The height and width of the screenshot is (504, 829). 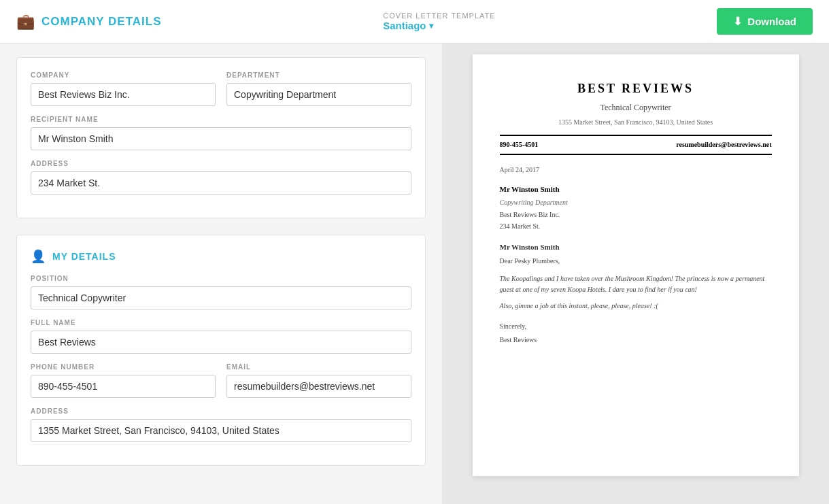 What do you see at coordinates (84, 256) in the screenshot?
I see `my-details-title: MY DETAILS` at bounding box center [84, 256].